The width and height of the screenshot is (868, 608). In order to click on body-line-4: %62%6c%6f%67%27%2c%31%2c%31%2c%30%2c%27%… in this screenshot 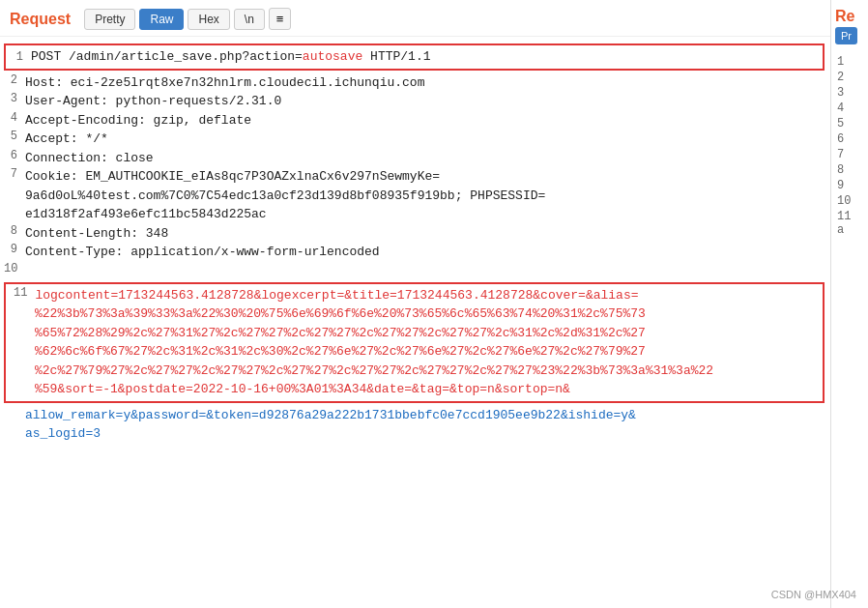, I will do `click(414, 352)`.